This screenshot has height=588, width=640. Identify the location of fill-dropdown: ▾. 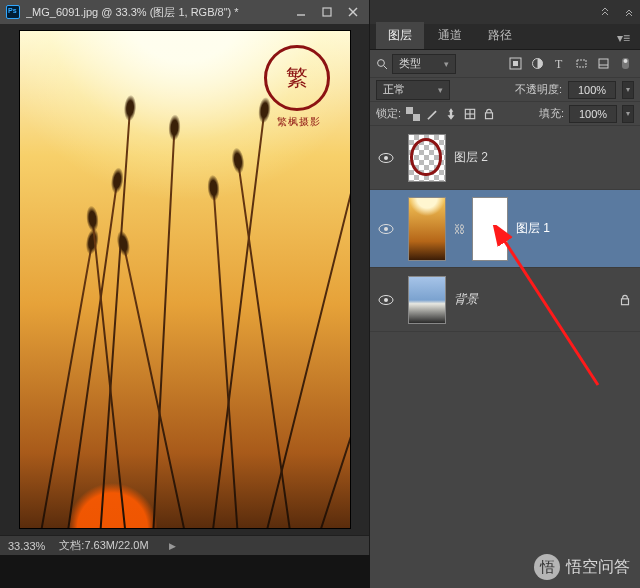
(628, 114).